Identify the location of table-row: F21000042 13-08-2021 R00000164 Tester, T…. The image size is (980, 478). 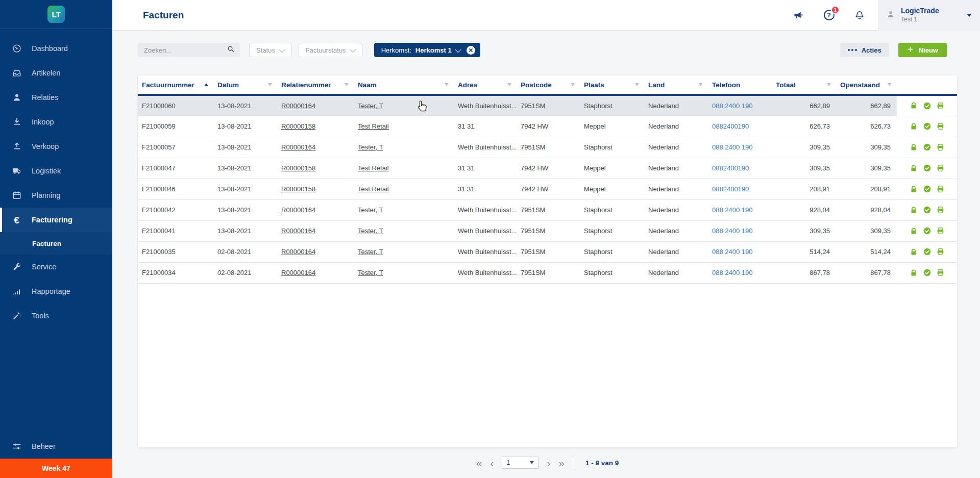
(547, 210).